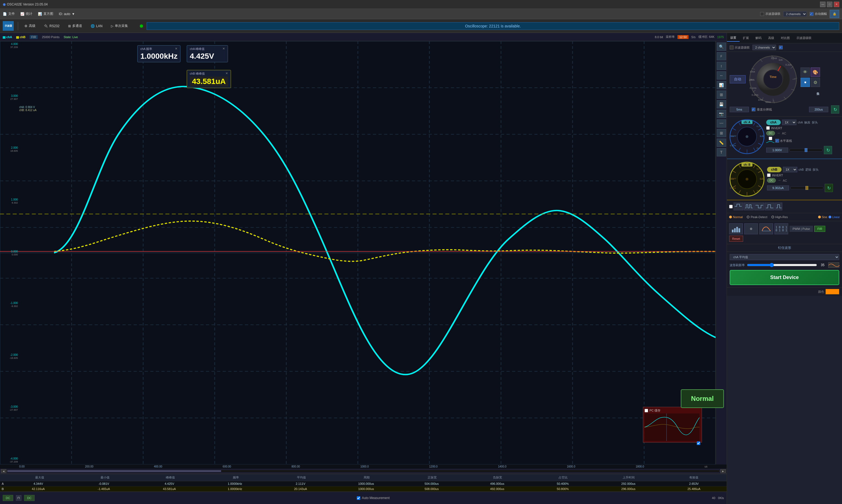  What do you see at coordinates (52, 26) in the screenshot?
I see `toolbar-rs232: 🔌 RS232` at bounding box center [52, 26].